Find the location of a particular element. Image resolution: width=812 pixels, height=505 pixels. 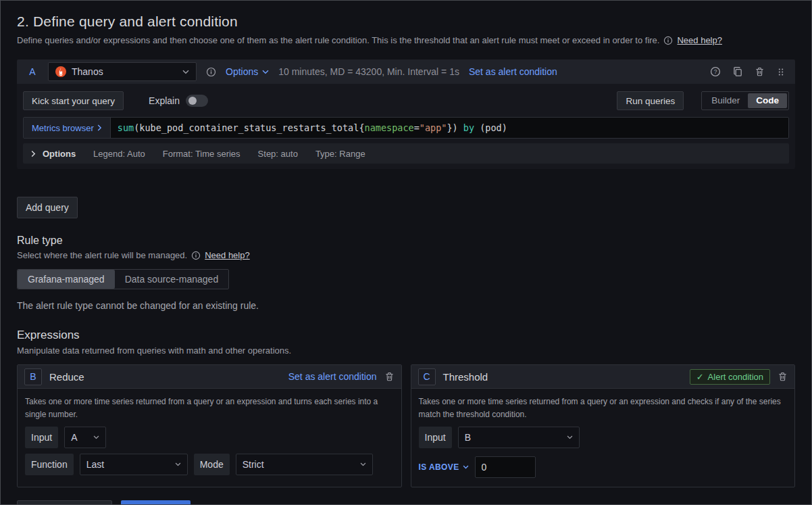

threshold-input-value: B is located at coordinates (467, 437).